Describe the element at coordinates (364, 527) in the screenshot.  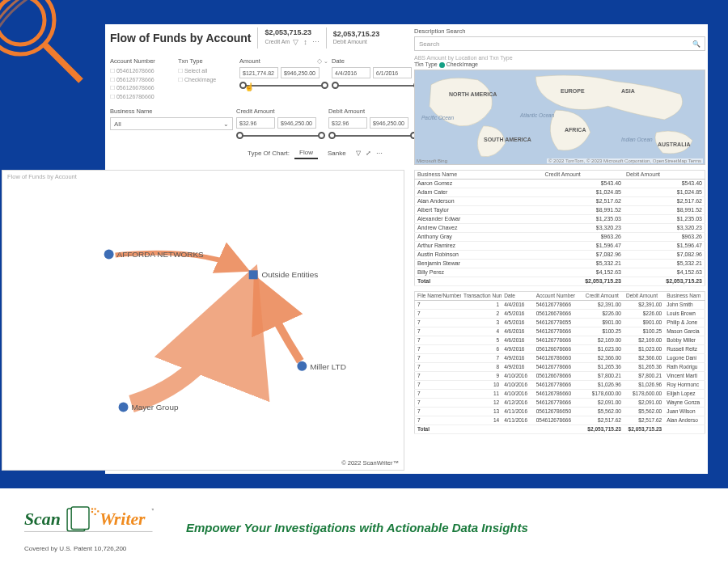
I see `footer-bar: Scan Writer ™ Covered by U.S. Patent 10,…` at that location.